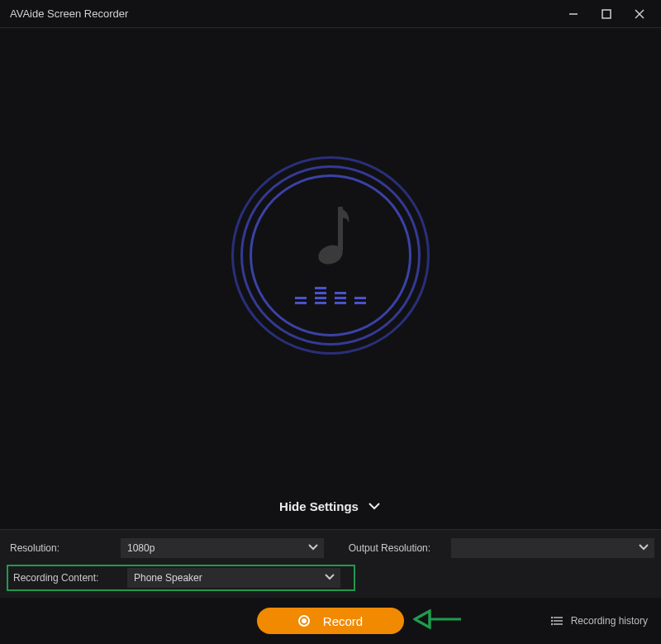 This screenshot has width=661, height=644. I want to click on recording-content-label: Recording Content:, so click(66, 578).